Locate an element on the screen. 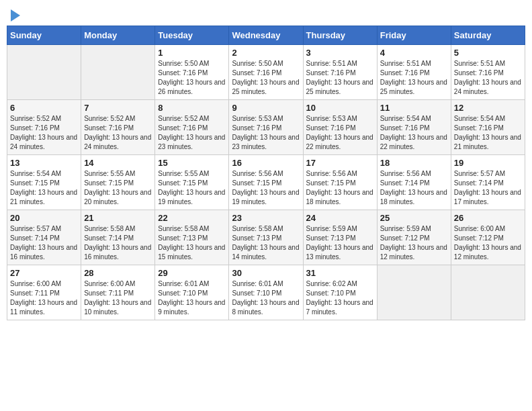 This screenshot has height=411, width=532. day-info: Sunrise: 5:54 AM Sunset: 7:15 PM Dayligh… is located at coordinates (44, 188).